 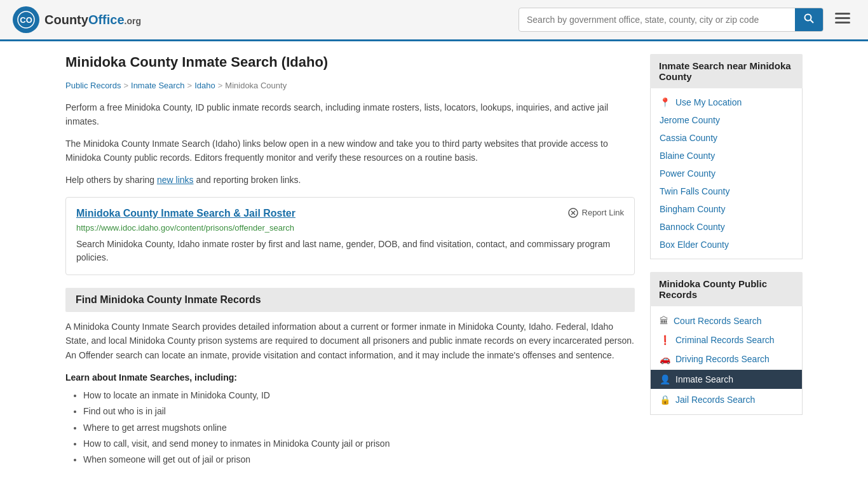 I want to click on driving-icon: 🚗, so click(x=665, y=359).